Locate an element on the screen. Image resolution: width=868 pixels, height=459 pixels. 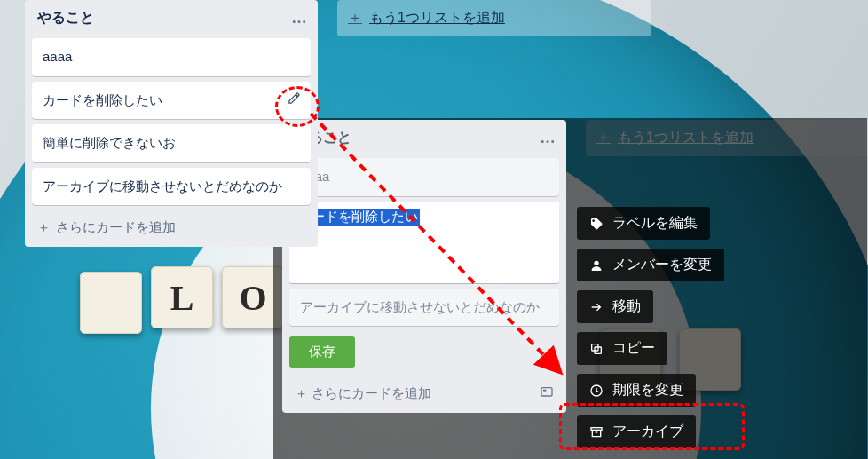
template-icon is located at coordinates (547, 394).